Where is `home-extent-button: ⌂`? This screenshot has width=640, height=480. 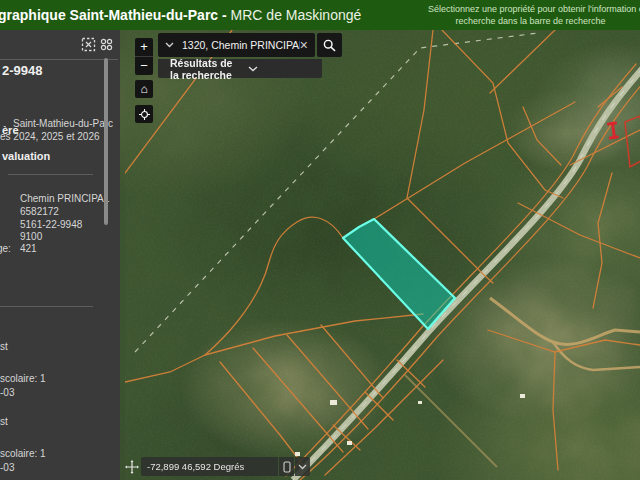 home-extent-button: ⌂ is located at coordinates (144, 89).